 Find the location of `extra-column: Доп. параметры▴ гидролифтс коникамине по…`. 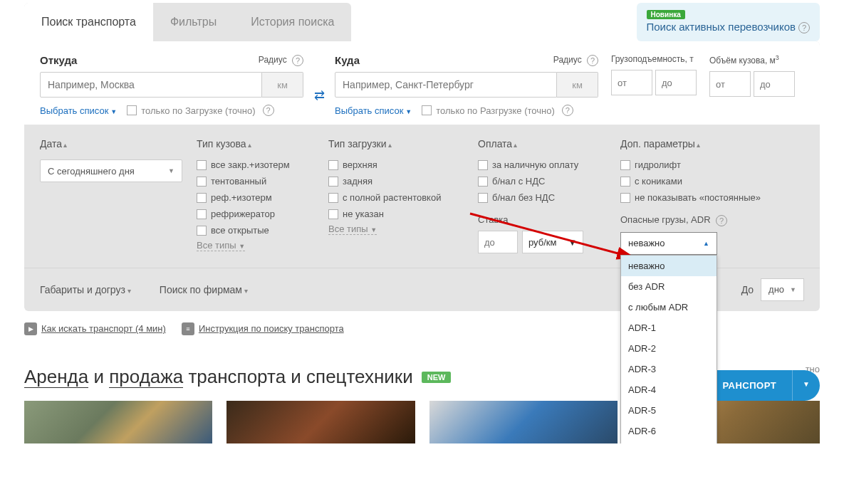

extra-column: Доп. параметры▴ гидролифтс коникамине по… is located at coordinates (712, 196).